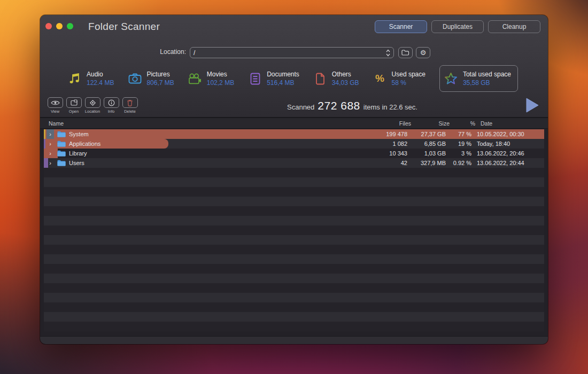  I want to click on stat-value: 102,2 MB, so click(220, 83).